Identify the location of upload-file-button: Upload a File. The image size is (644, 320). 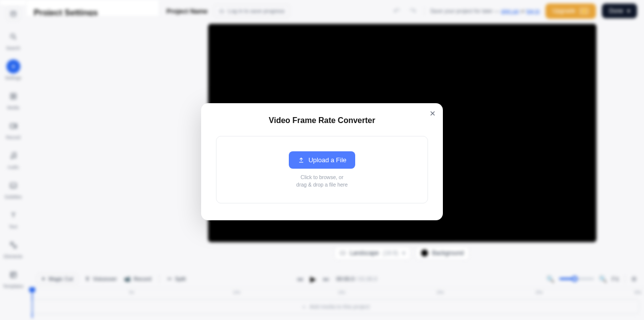
(322, 160).